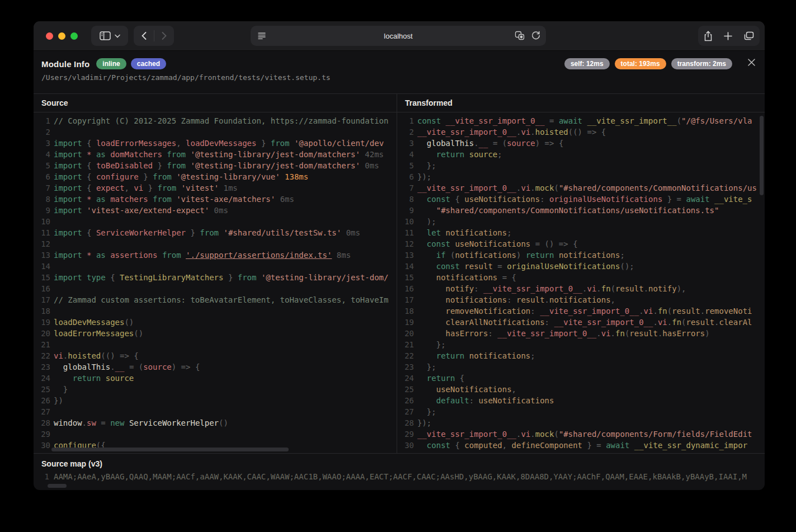 The height and width of the screenshot is (532, 796). Describe the element at coordinates (521, 255) in the screenshot. I see `code-token: )` at that location.